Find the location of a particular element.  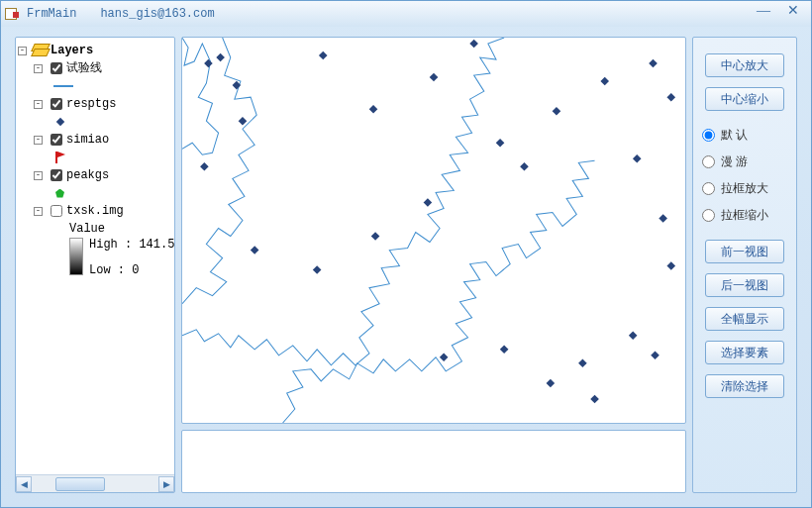

scroll-left-icon: ◀ is located at coordinates (24, 484).